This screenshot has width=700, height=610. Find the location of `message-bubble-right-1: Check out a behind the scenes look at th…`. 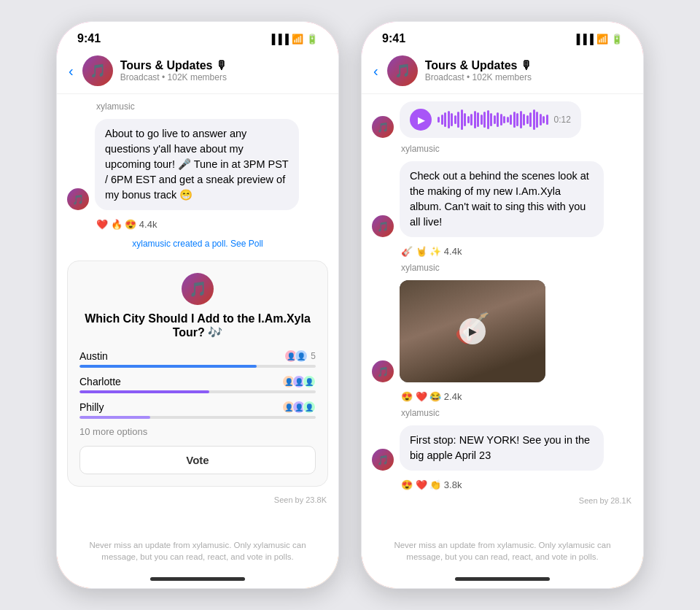

message-bubble-right-1: Check out a behind the scenes look at th… is located at coordinates (502, 199).